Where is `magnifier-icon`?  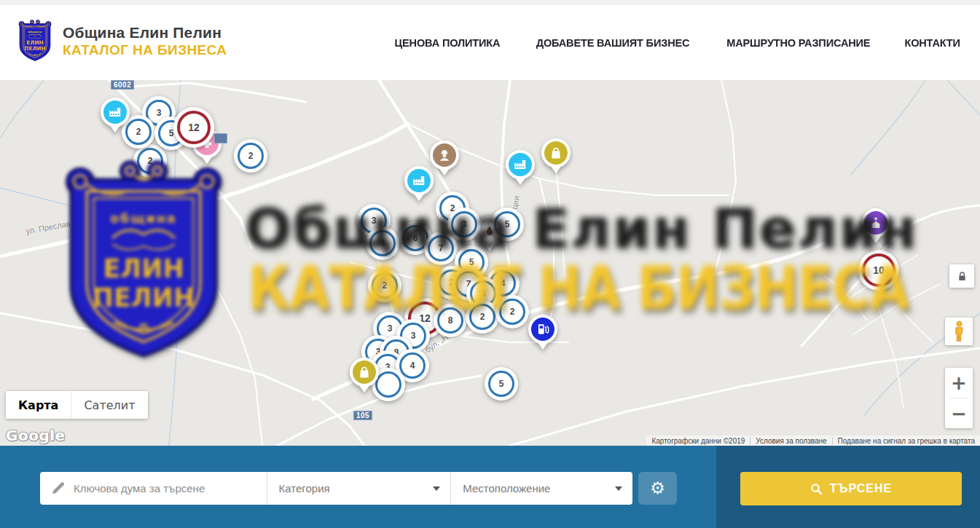
magnifier-icon is located at coordinates (816, 489).